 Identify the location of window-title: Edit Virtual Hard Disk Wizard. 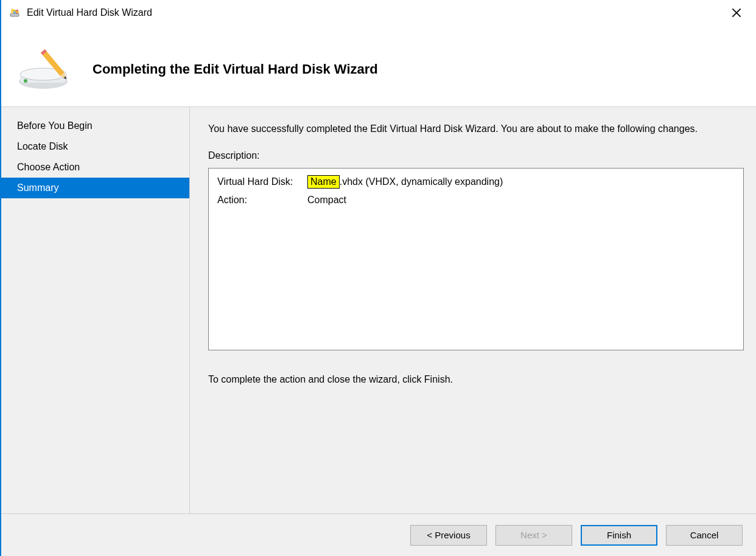
(375, 13).